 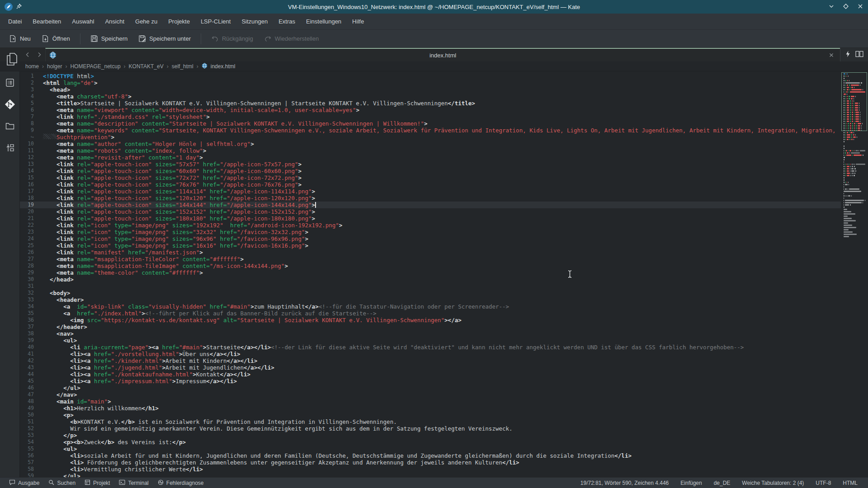 I want to click on code-line: 39 <ul>, so click(x=430, y=341).